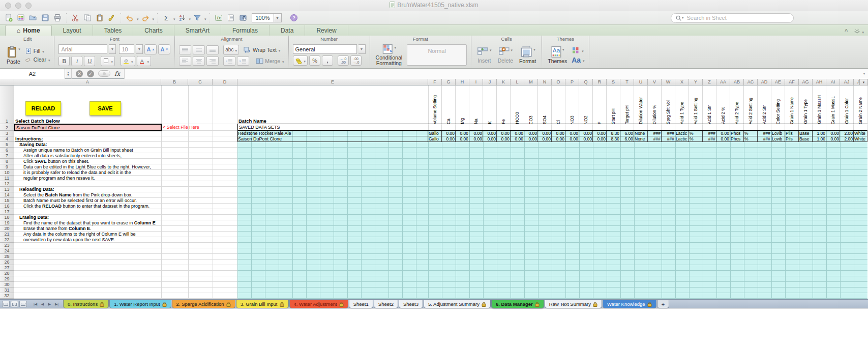 This screenshot has height=344, width=868. What do you see at coordinates (586, 133) in the screenshot?
I see `cell-Q3: 0.00` at bounding box center [586, 133].